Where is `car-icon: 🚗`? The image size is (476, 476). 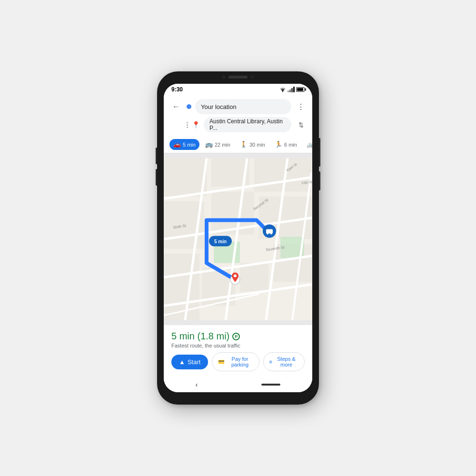 car-icon: 🚗 is located at coordinates (177, 145).